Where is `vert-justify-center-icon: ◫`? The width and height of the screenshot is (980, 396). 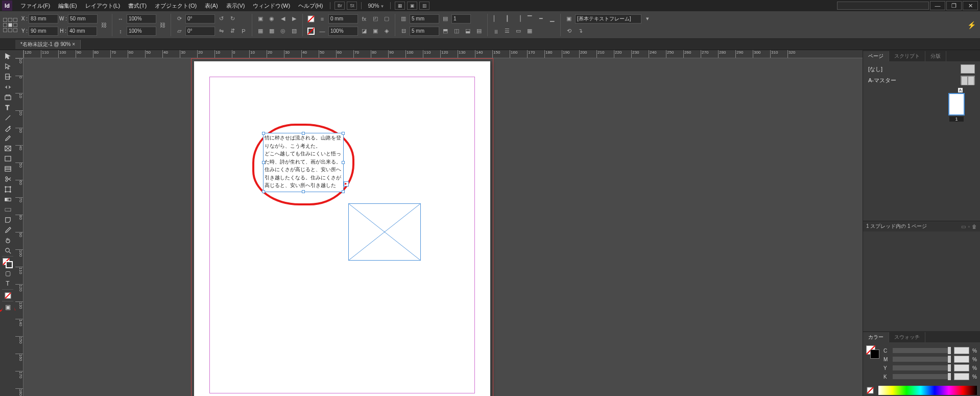
vert-justify-center-icon: ◫ is located at coordinates (457, 31).